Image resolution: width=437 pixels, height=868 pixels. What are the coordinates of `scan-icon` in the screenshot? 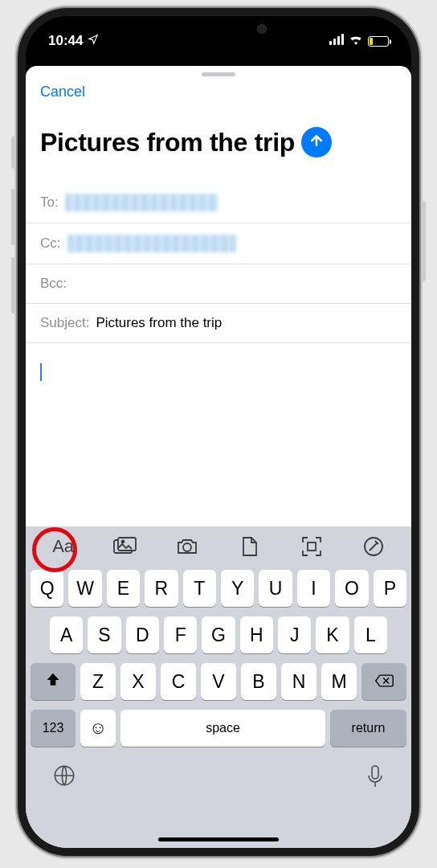 It's located at (312, 547).